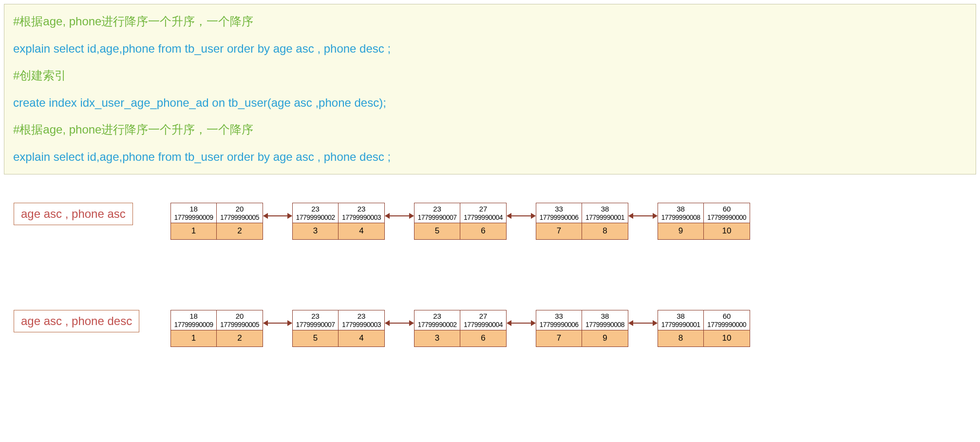  I want to click on index-row-asc-asc: age asc , phone asc 18177999900091201779…, so click(495, 225).